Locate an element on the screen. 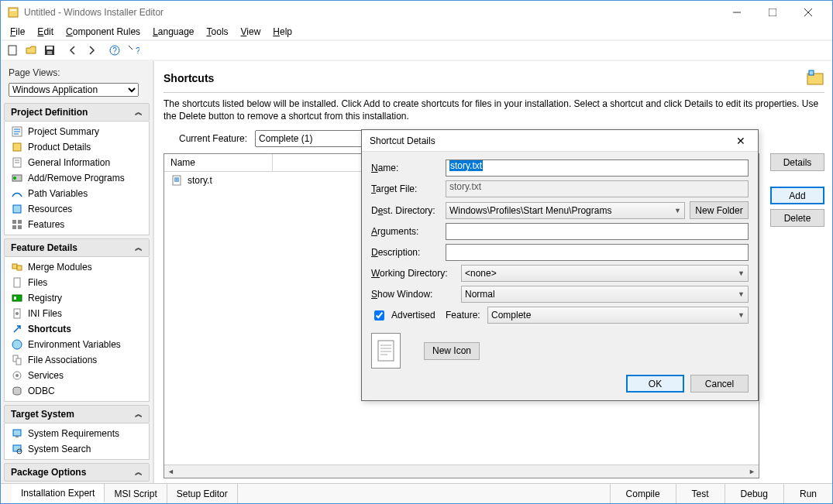 This screenshot has height=504, width=833. menu-language: Language is located at coordinates (174, 32).